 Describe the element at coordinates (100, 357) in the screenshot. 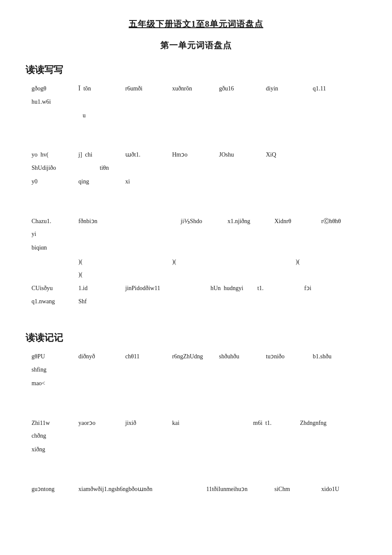

I see `word-item: diðnyð` at that location.